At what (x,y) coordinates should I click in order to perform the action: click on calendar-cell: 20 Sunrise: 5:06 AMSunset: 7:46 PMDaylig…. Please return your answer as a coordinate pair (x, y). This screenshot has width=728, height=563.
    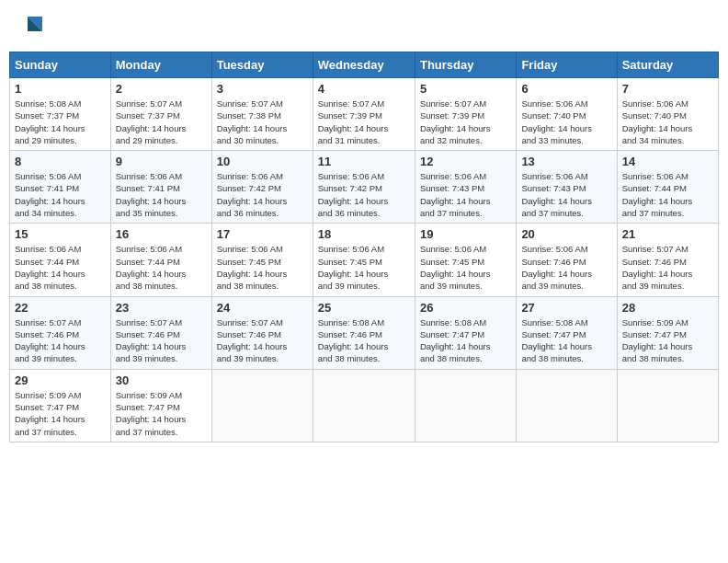
    Looking at the image, I should click on (566, 259).